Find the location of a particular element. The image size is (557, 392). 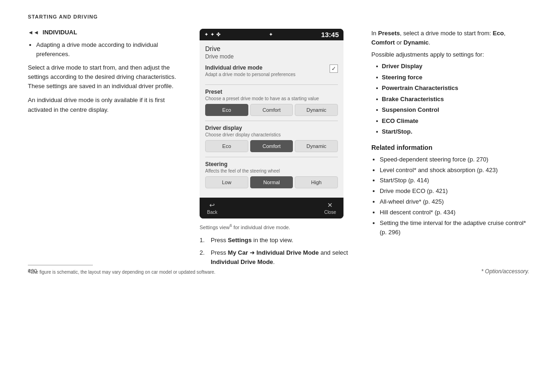

preset-button-group: Eco Comfort Dynamic is located at coordinates (272, 110).